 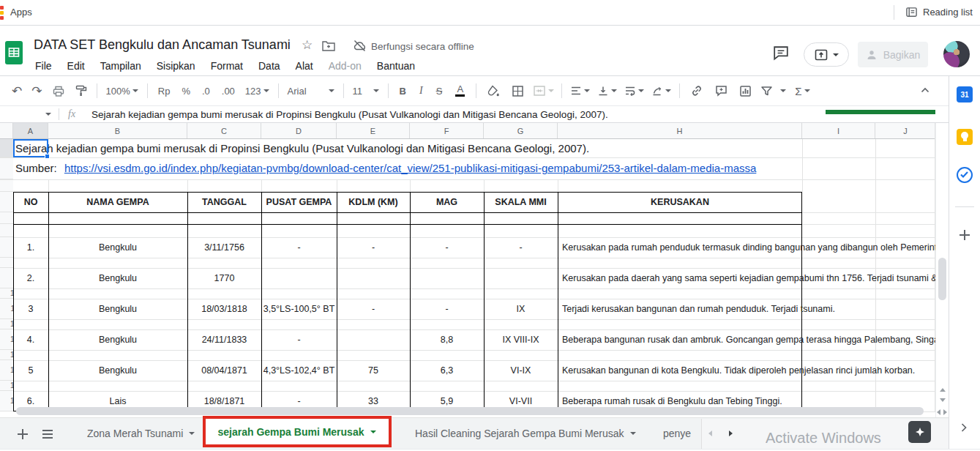 I want to click on table-header-cell: MAG, so click(x=446, y=202).